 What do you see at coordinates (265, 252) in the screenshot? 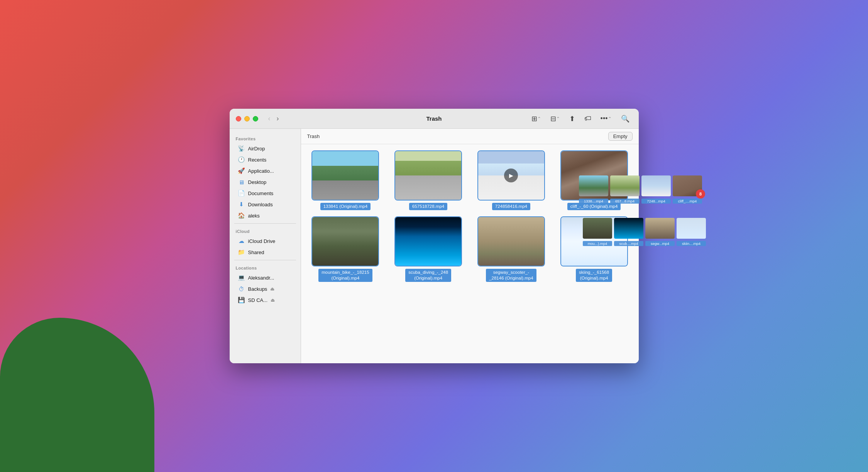
I see `sidebar-item-shared: 📁 Shared` at bounding box center [265, 252].